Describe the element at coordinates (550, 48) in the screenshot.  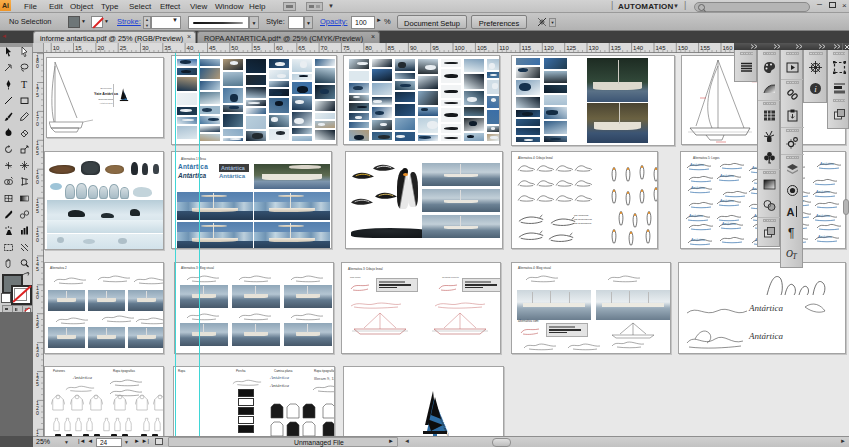
I see `svg-text: 120` at that location.